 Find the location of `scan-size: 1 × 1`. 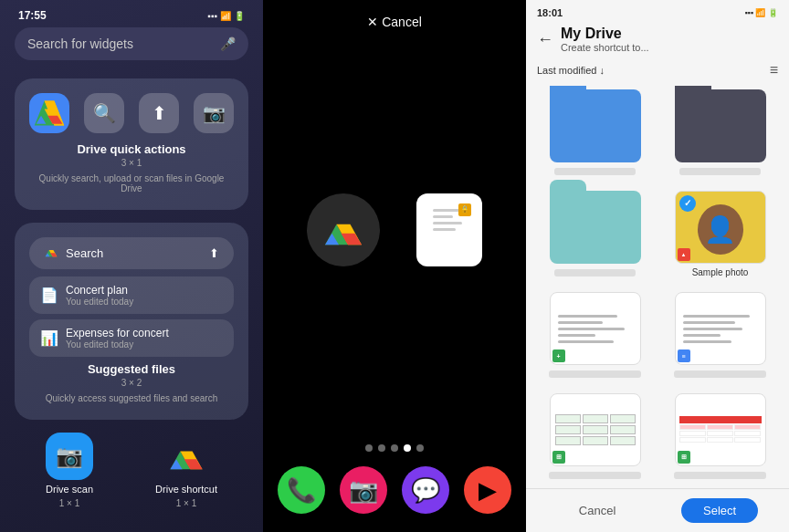

scan-size: 1 × 1 is located at coordinates (69, 504).